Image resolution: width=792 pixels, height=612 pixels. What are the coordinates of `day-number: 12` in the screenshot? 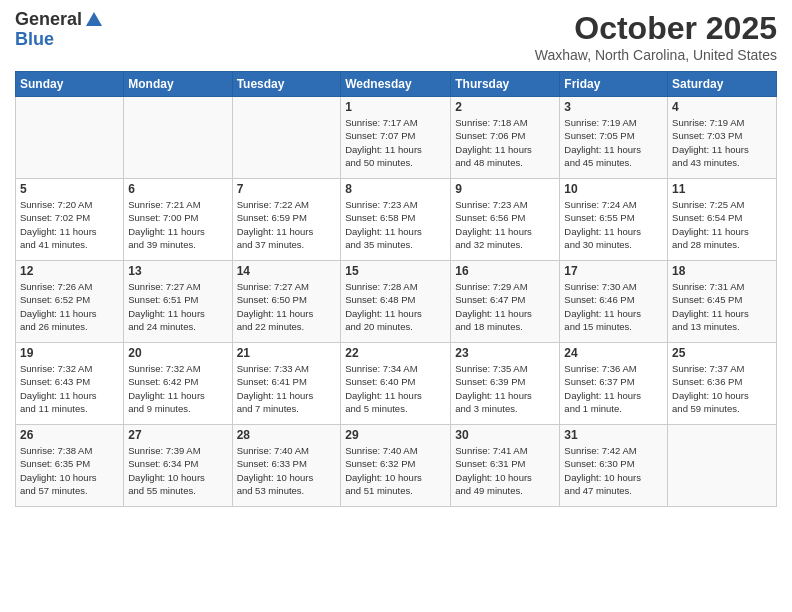 It's located at (70, 271).